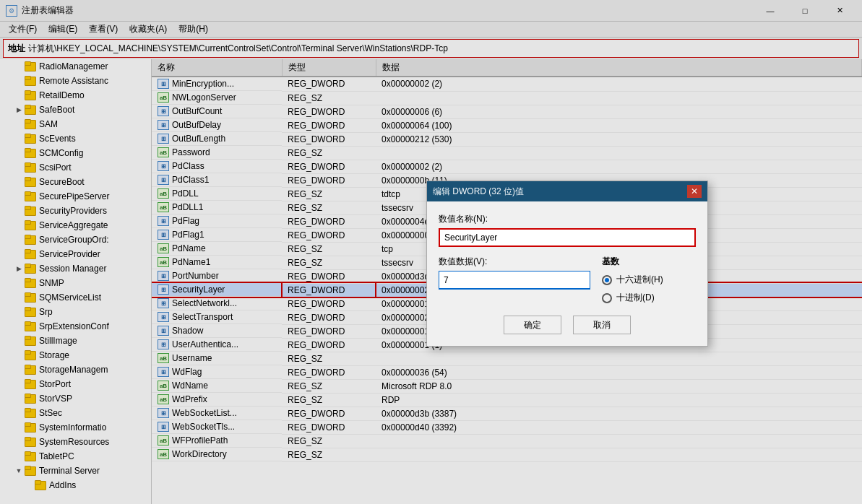 Image resolution: width=862 pixels, height=504 pixels. What do you see at coordinates (607, 298) in the screenshot?
I see `radio-decimal-circle` at bounding box center [607, 298].